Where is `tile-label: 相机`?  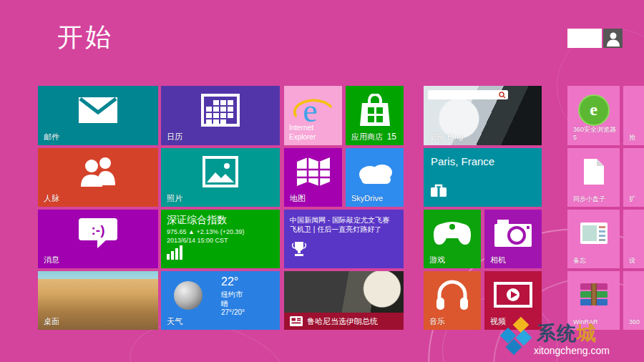
tile-label: 相机 is located at coordinates (498, 260).